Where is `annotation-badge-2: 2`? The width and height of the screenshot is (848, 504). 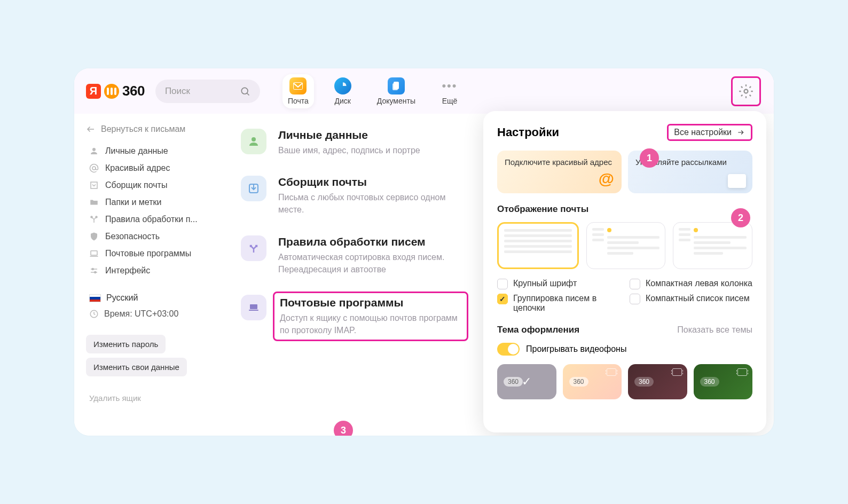 annotation-badge-2: 2 is located at coordinates (741, 218).